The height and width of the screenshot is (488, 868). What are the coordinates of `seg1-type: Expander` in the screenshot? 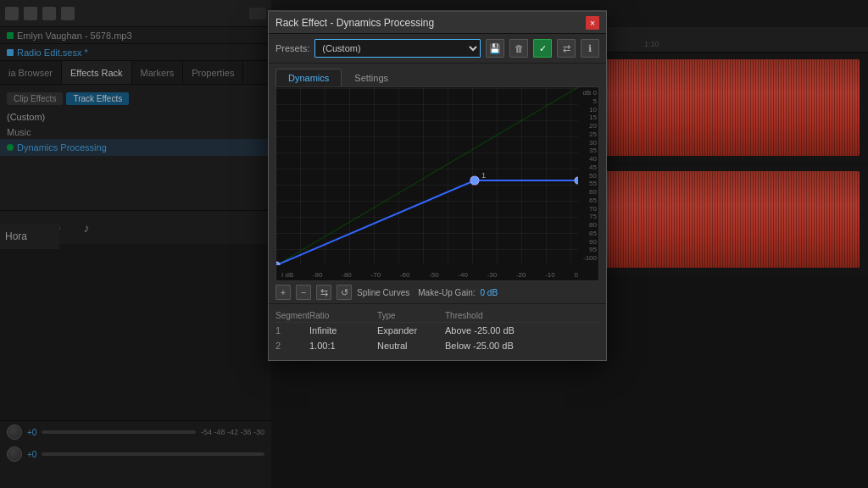 It's located at (411, 330).